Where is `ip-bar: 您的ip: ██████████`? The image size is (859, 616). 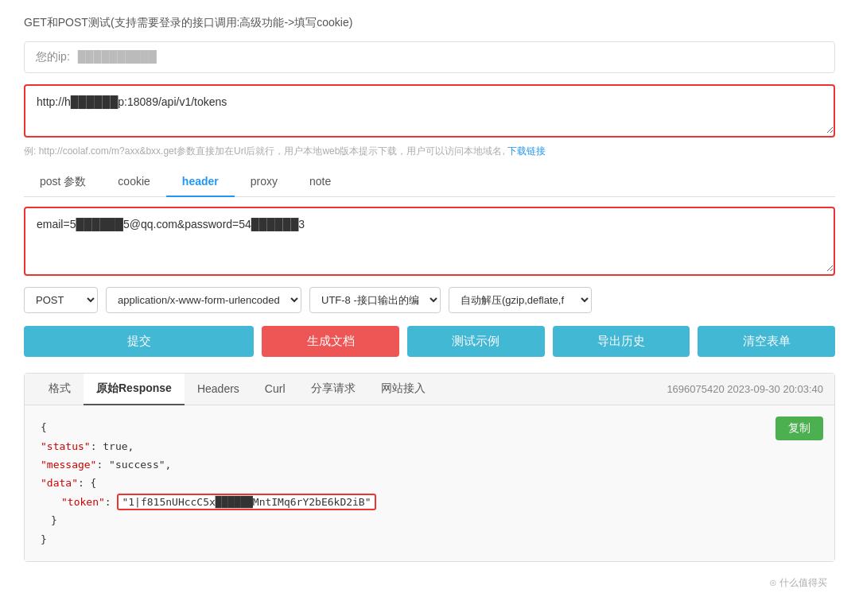
ip-bar: 您的ip: ██████████ is located at coordinates (430, 57).